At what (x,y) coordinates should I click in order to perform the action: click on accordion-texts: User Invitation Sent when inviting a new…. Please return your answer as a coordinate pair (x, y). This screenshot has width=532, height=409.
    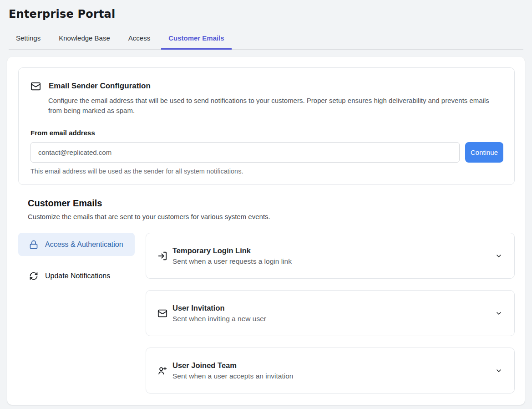
    Looking at the image, I should click on (219, 313).